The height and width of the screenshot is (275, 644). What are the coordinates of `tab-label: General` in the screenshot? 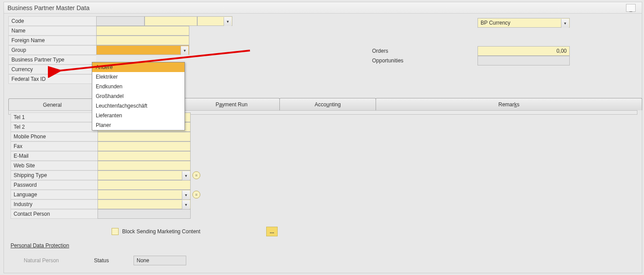 It's located at (53, 105).